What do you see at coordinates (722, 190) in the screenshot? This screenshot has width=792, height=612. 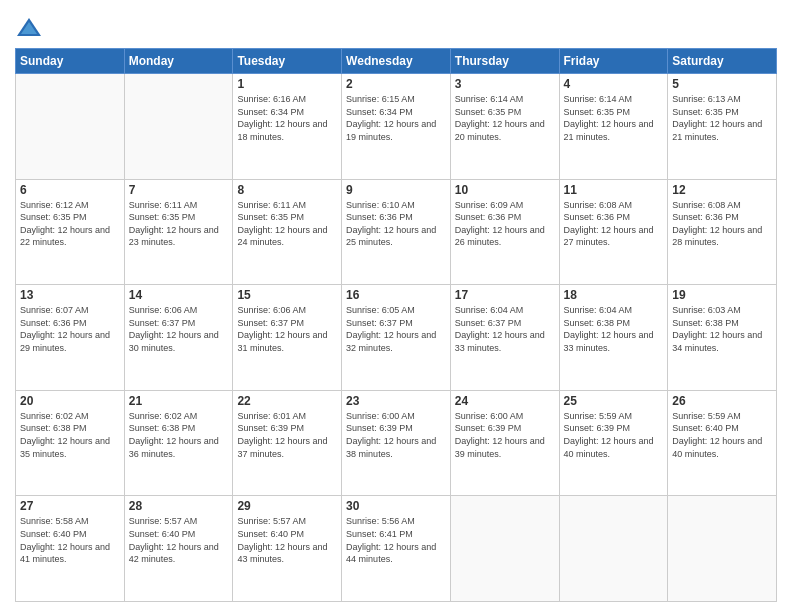 I see `day-number: 12` at bounding box center [722, 190].